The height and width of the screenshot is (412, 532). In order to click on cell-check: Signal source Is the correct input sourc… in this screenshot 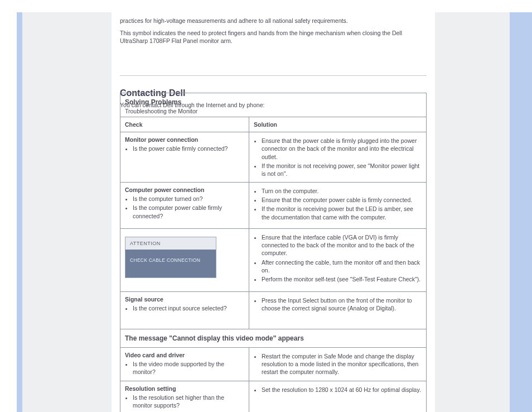, I will do `click(185, 310)`.